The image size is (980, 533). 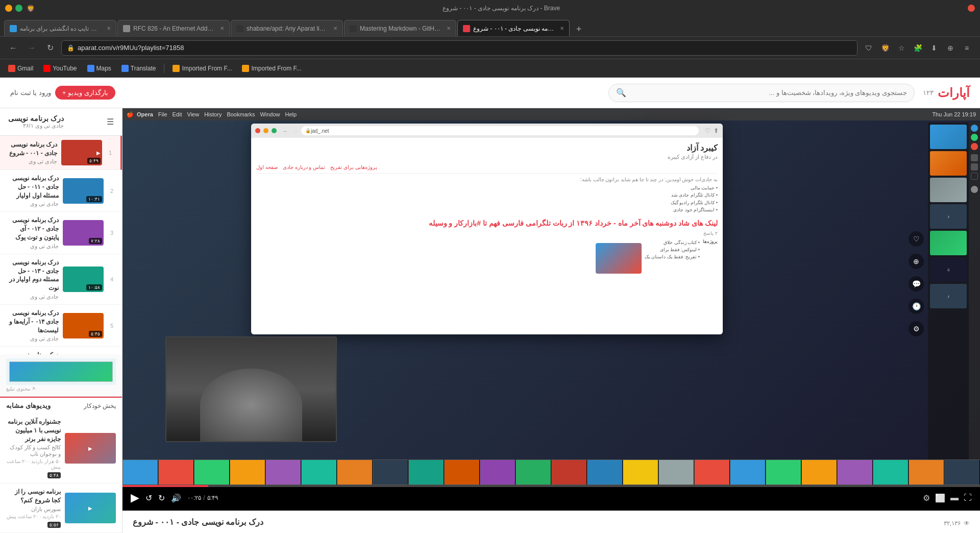 What do you see at coordinates (869, 48) in the screenshot?
I see `brave-shields-icon: 🛡` at bounding box center [869, 48].